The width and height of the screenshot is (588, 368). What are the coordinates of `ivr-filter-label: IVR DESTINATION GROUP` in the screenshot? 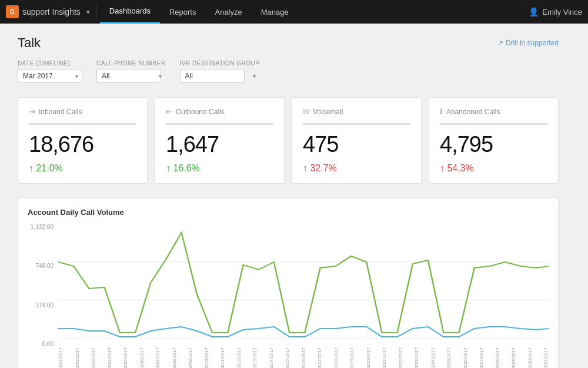 It's located at (220, 64).